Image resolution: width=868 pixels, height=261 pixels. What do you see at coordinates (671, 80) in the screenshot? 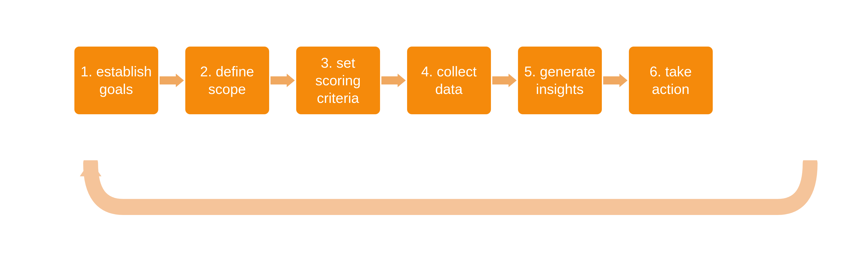
I see `step-box-6: 6. take action` at bounding box center [671, 80].